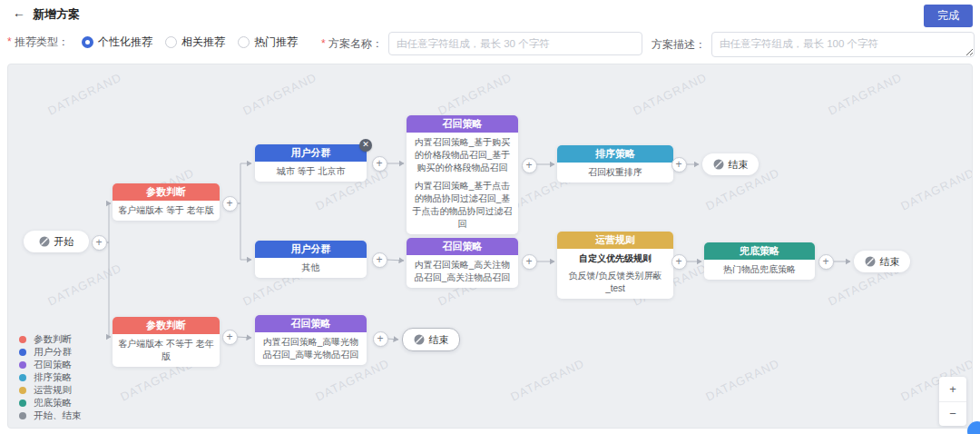 This screenshot has height=434, width=980. Describe the element at coordinates (431, 340) in the screenshot. I see `end-node-3: 结束` at that location.